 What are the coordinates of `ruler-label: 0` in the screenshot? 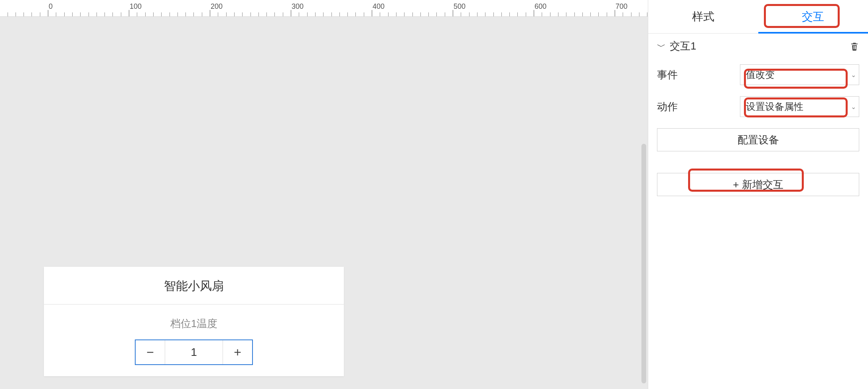 It's located at (51, 6).